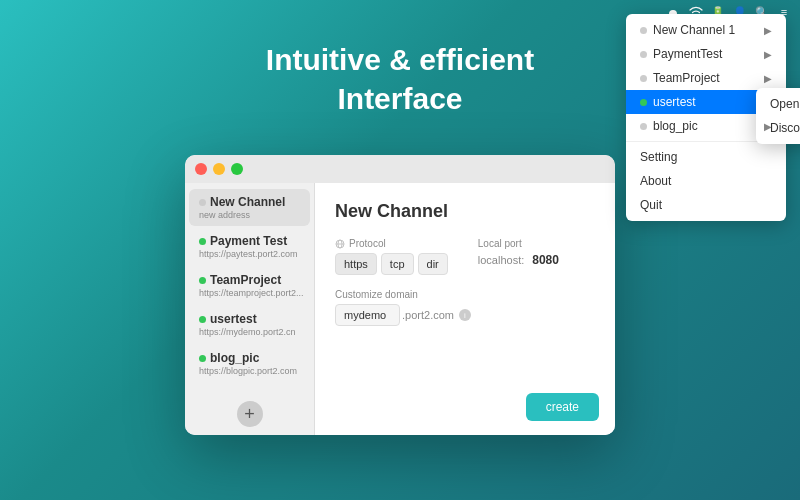 This screenshot has width=800, height=500. Describe the element at coordinates (250, 208) in the screenshot. I see `sidebar-item-new-channel: New Channel new address` at that location.